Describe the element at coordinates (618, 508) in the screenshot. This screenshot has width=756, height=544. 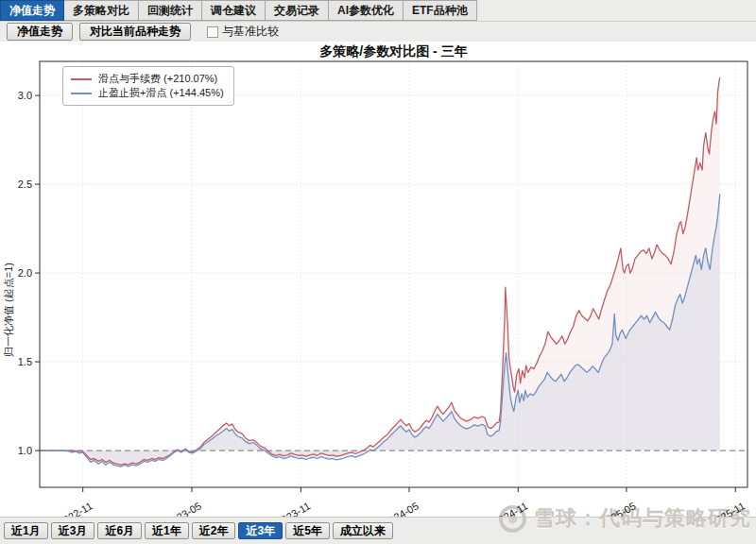
I see `x-tick-label: 2025-05` at that location.